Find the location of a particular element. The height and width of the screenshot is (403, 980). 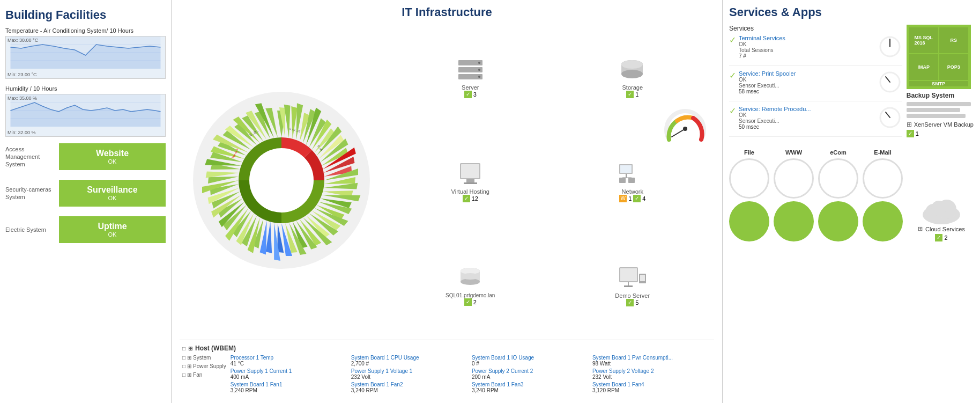

uptime-button: Uptime OK is located at coordinates (113, 230).